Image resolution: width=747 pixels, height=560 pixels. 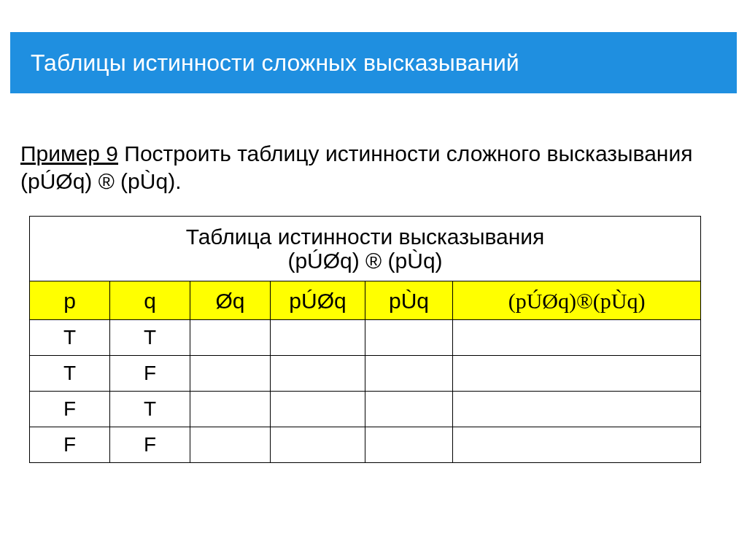 What do you see at coordinates (150, 300) in the screenshot?
I see `col-header-q: q` at bounding box center [150, 300].